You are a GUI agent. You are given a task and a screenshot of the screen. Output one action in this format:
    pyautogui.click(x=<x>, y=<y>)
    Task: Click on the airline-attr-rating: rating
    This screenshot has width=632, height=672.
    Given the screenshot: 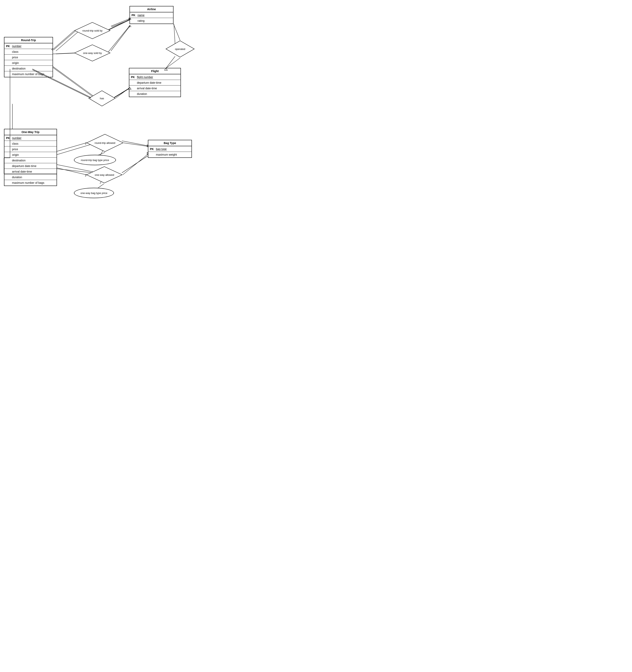 What is the action you would take?
    pyautogui.click(x=151, y=21)
    